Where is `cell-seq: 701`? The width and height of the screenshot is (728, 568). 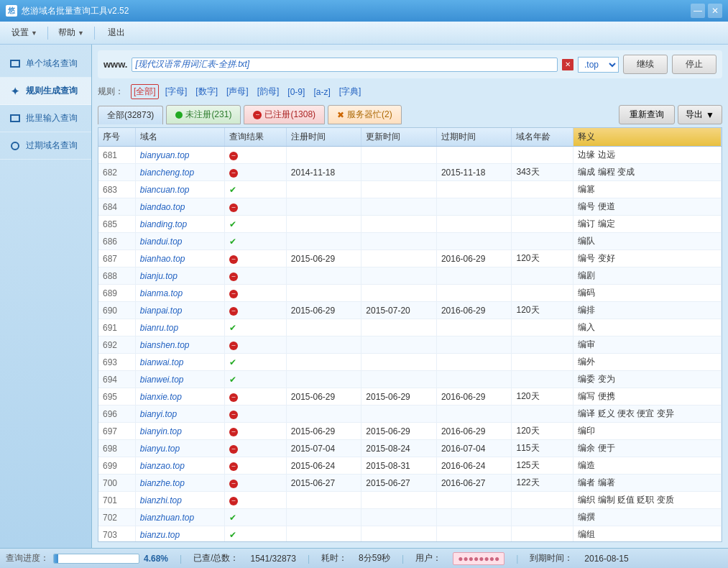 cell-seq: 701 is located at coordinates (116, 500).